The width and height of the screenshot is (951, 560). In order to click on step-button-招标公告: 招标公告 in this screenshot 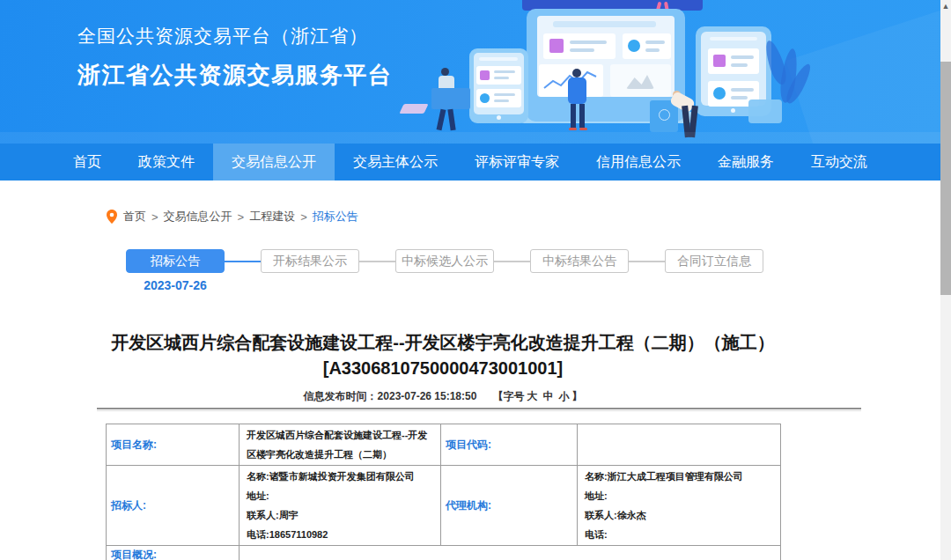, I will do `click(175, 261)`.